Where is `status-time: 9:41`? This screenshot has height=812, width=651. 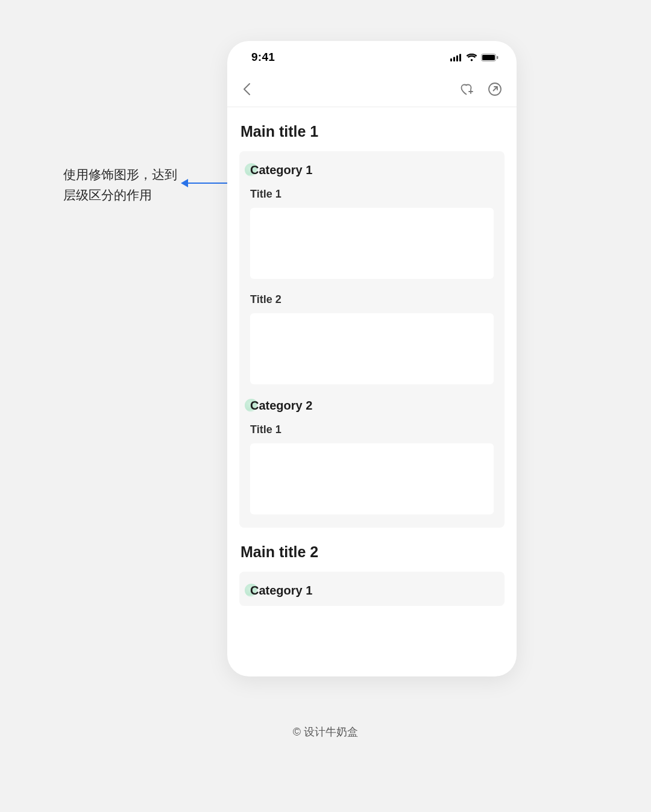 status-time: 9:41 is located at coordinates (263, 57).